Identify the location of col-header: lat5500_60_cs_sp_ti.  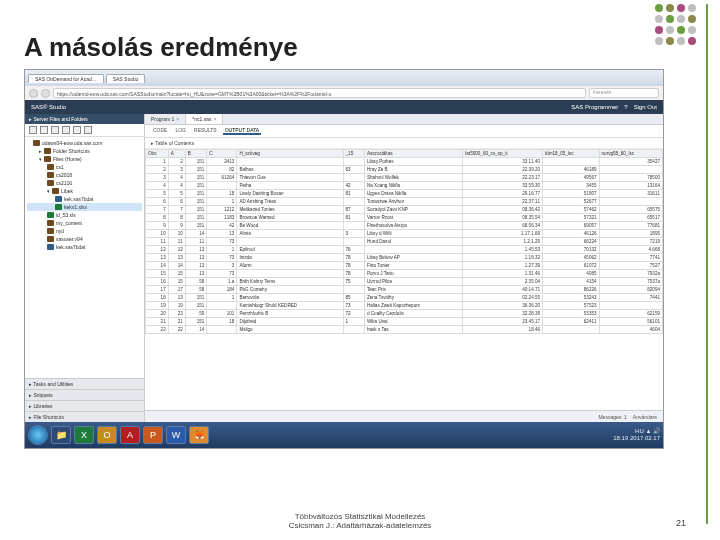
(503, 154).